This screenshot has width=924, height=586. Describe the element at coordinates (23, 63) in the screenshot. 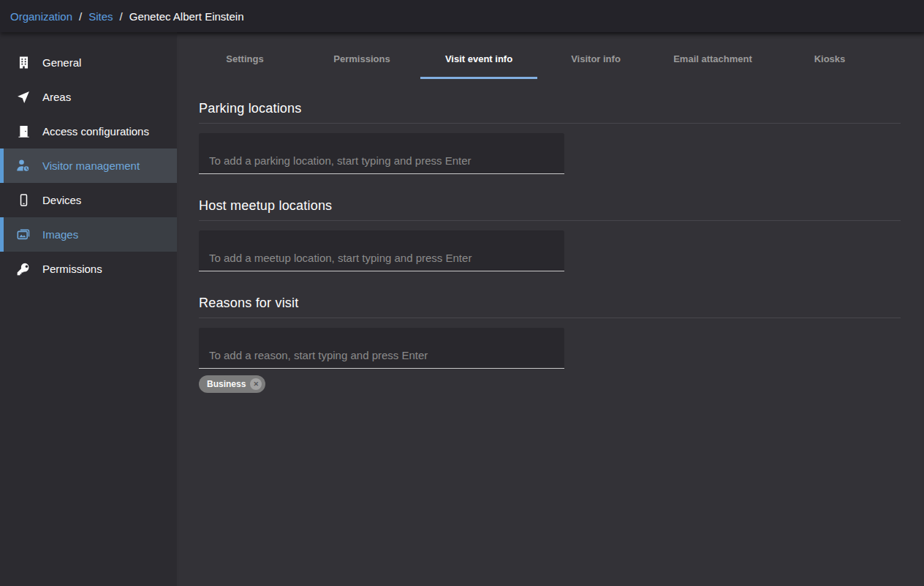

I see `building-icon` at that location.